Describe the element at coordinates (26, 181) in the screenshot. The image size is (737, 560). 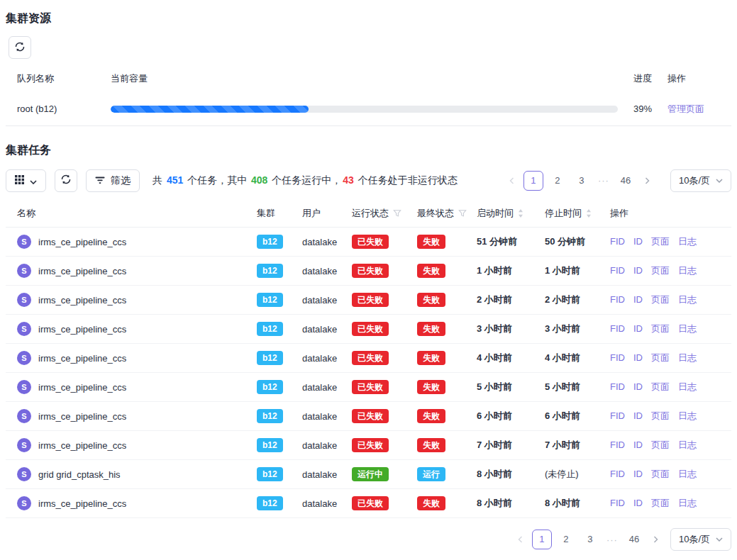
I see `column-settings-button` at that location.